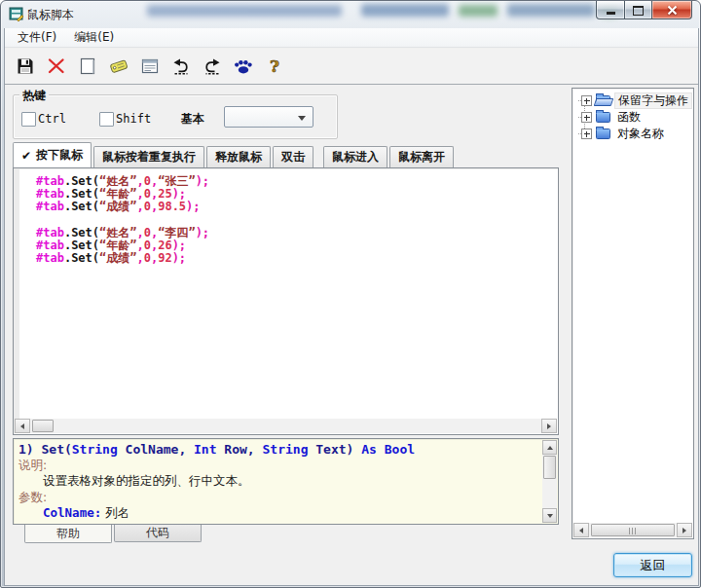 This screenshot has width=701, height=588. What do you see at coordinates (149, 158) in the screenshot?
I see `event-tab-label: 鼠标按着重复执行` at bounding box center [149, 158].